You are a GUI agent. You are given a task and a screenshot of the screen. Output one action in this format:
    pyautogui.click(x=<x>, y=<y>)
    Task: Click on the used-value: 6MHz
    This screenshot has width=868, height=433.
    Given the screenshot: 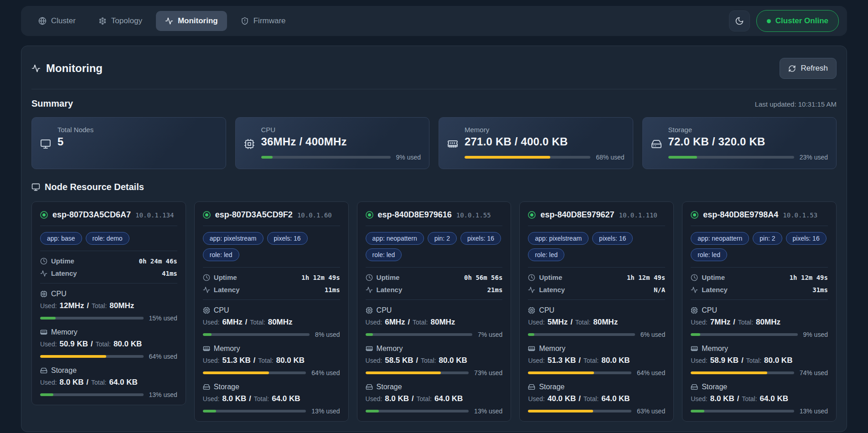 What is the action you would take?
    pyautogui.click(x=232, y=322)
    